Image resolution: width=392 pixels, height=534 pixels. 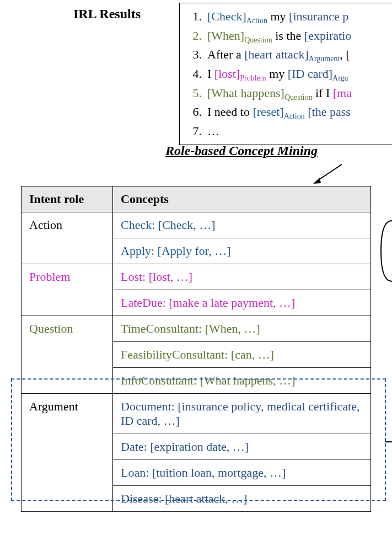 I want to click on irl-num: 6., so click(x=195, y=112).